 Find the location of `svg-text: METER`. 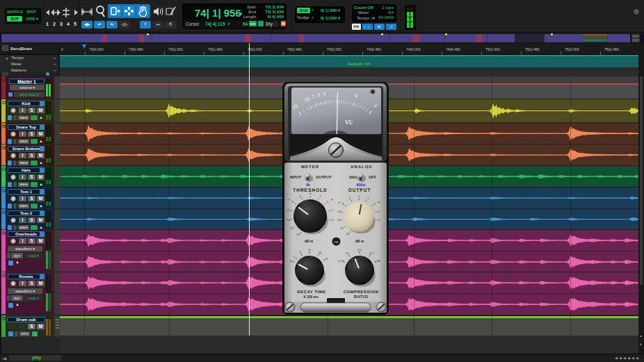

svg-text: METER is located at coordinates (310, 167).